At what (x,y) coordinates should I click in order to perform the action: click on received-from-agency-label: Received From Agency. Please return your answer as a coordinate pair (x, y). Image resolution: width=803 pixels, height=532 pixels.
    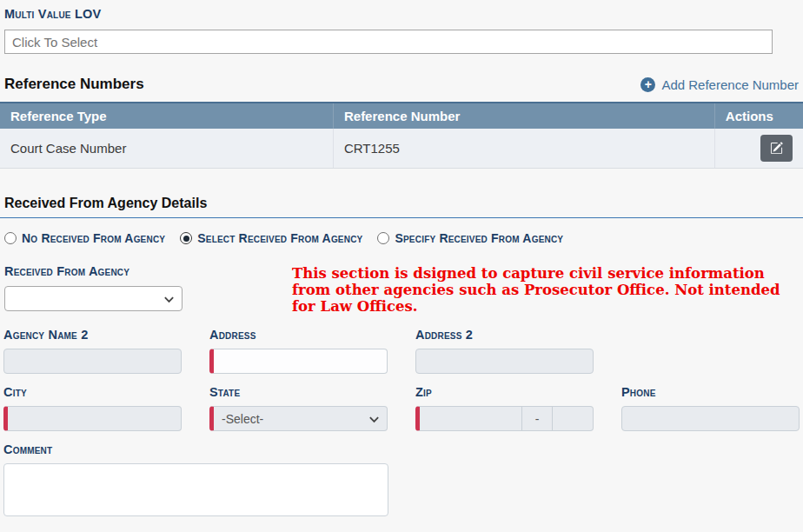
    Looking at the image, I should click on (148, 271).